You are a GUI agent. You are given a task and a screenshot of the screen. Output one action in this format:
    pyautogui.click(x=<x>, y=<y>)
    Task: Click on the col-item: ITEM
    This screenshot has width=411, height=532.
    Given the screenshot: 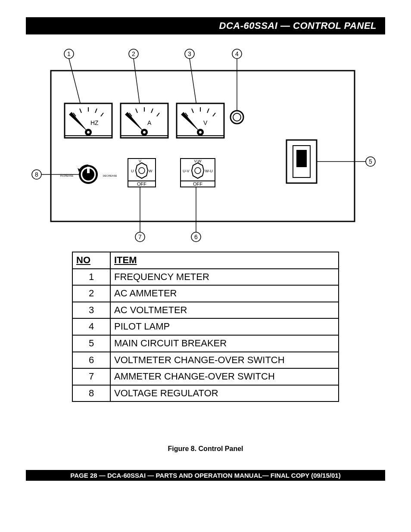 What is the action you would take?
    pyautogui.click(x=224, y=260)
    